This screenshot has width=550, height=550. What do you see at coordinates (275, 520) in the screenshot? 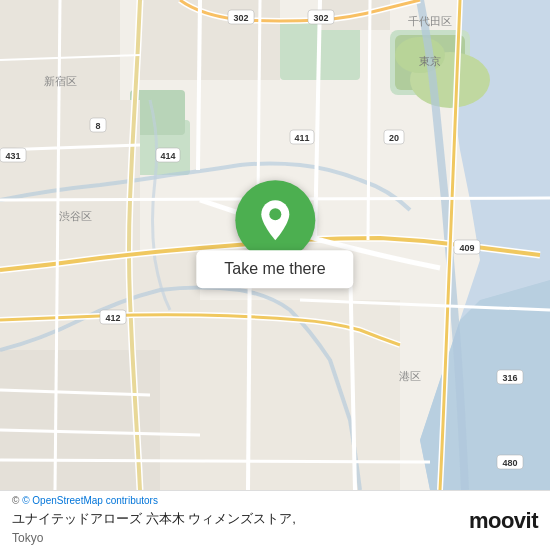
I see `bottom-bar: © © OpenStreetMap contributors ユナイテッドアロー…` at bounding box center [275, 520].